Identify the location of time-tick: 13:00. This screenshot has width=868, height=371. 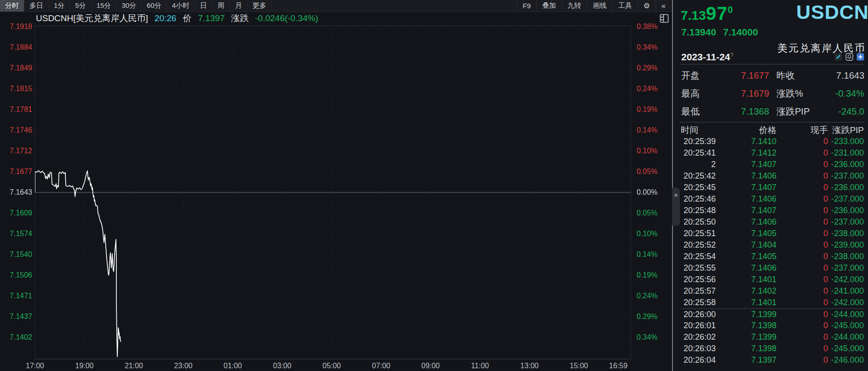
(529, 366).